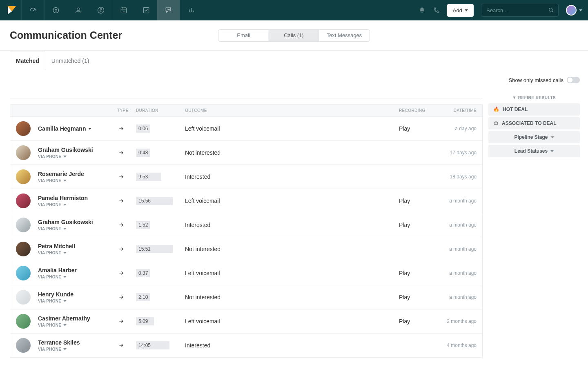 This screenshot has height=367, width=588. I want to click on filter-associated-deal: ASSOCIATED TO DEAL, so click(534, 123).